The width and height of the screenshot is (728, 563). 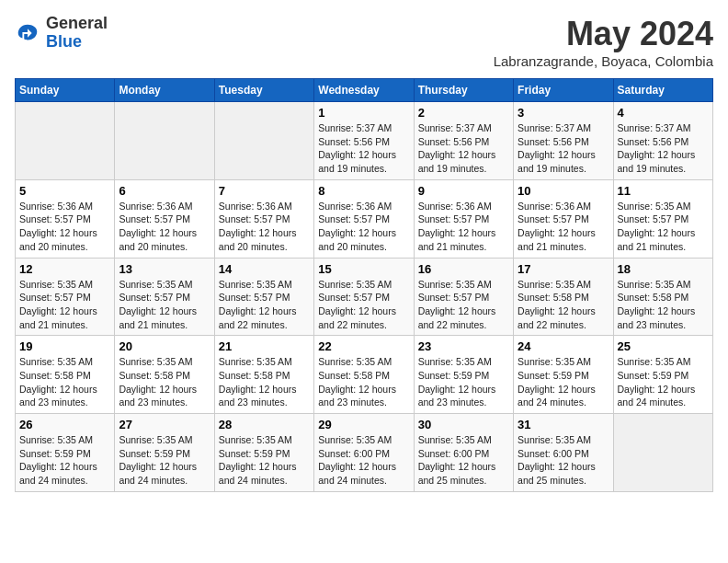 What do you see at coordinates (603, 34) in the screenshot?
I see `month-title: May 2024` at bounding box center [603, 34].